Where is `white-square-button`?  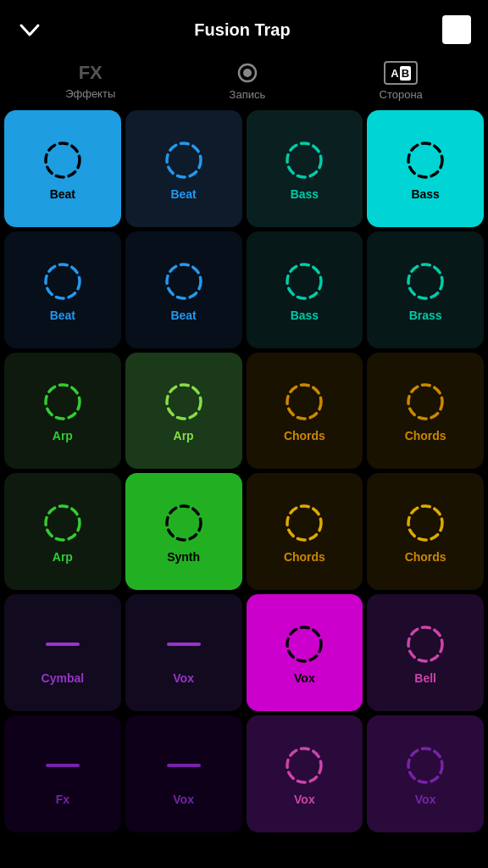 white-square-button is located at coordinates (457, 30).